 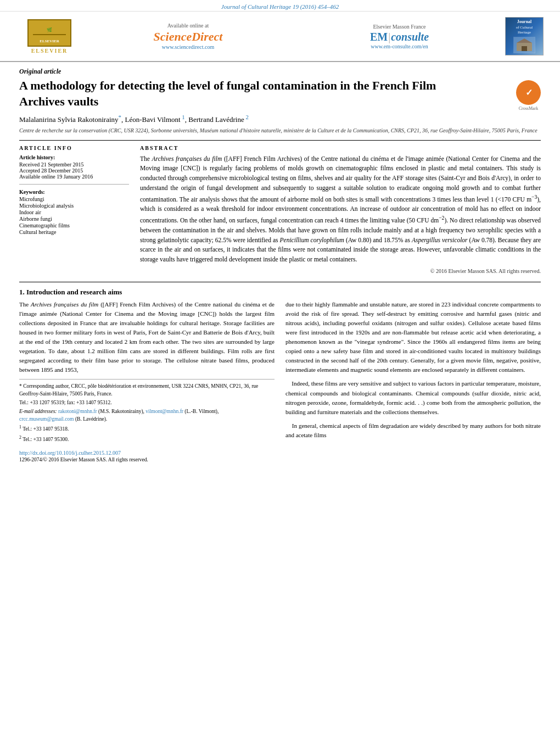 I want to click on body-left-col: The Archives françaises du film ([AFF] F…, so click(x=147, y=381).